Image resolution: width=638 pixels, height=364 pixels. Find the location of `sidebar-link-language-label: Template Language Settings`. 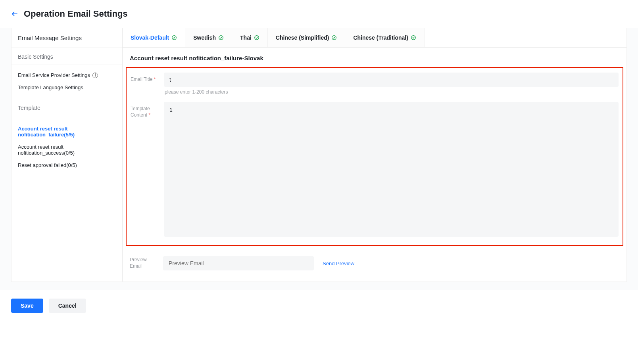

sidebar-link-language-label: Template Language Settings is located at coordinates (51, 87).